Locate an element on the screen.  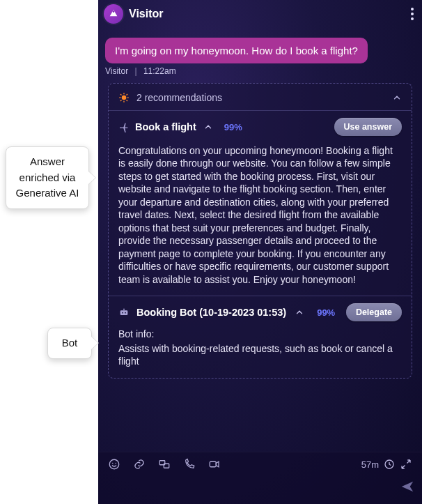
delegate-button: Delegate is located at coordinates (374, 312).